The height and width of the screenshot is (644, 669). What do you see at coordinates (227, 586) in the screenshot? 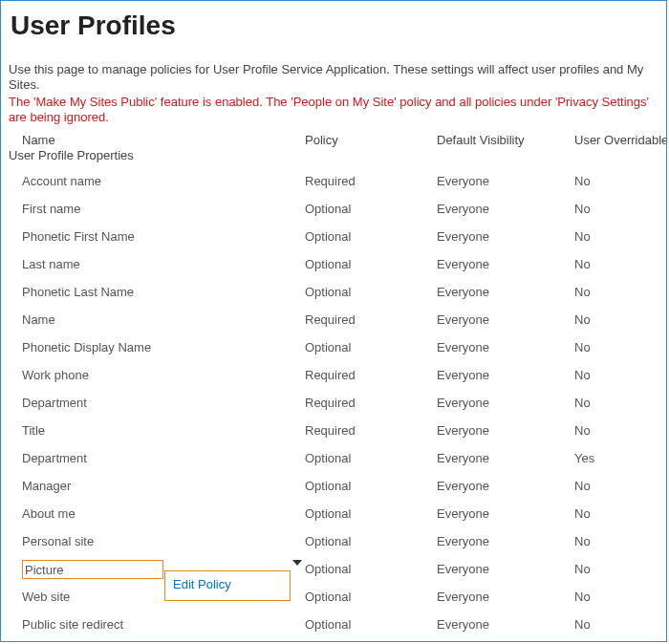
I see `context-menu: Edit Policy` at bounding box center [227, 586].